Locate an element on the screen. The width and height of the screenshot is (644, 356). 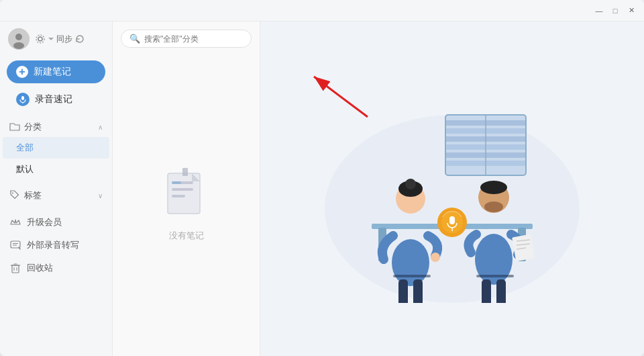
recycle-bin-label: 回收站 is located at coordinates (40, 268).